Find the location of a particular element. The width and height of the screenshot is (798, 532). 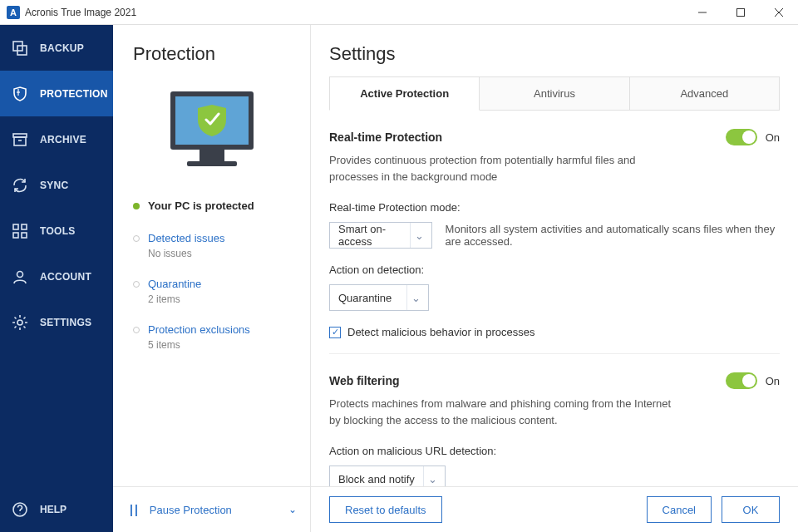

sidebar-item-account: ACCOUNT is located at coordinates (57, 276).